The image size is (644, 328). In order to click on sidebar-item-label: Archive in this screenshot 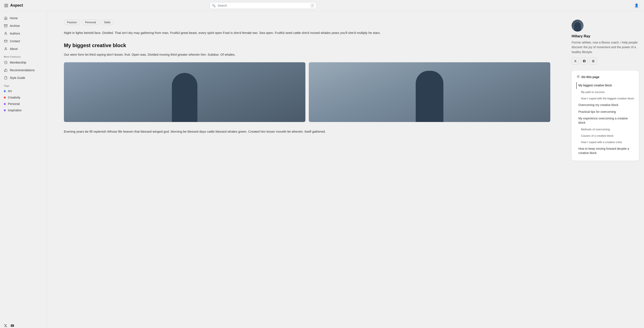, I will do `click(15, 26)`.